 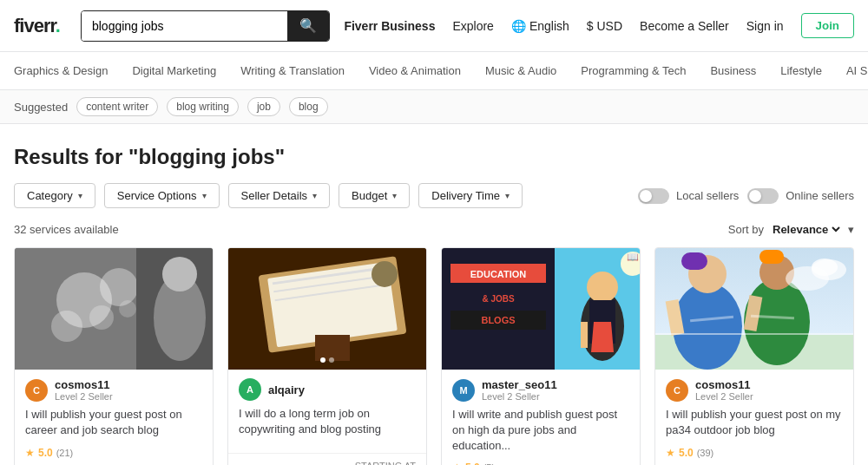 I want to click on seller-info-1: C cosmos11 Level 2 Seller, so click(x=114, y=390).